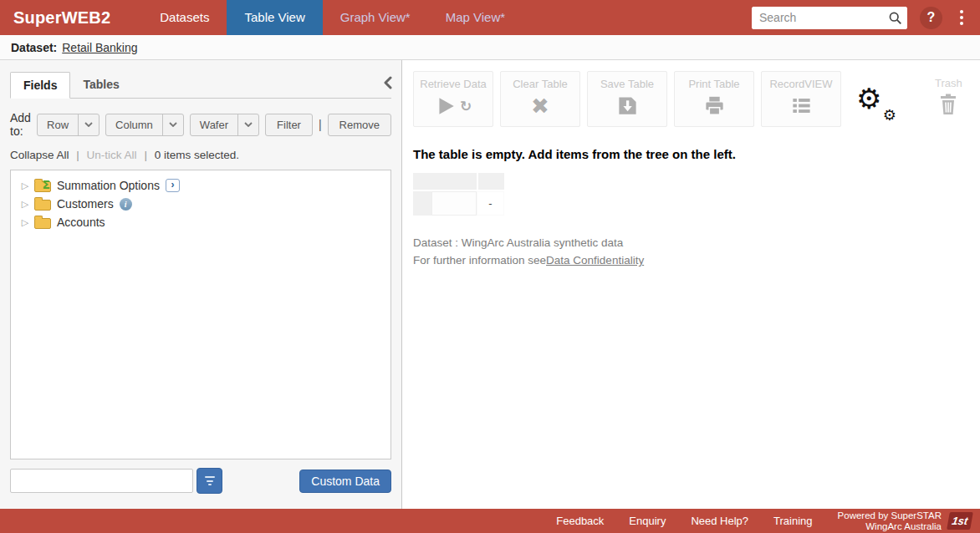 The height and width of the screenshot is (533, 980). What do you see at coordinates (454, 204) in the screenshot?
I see `table-cell` at bounding box center [454, 204].